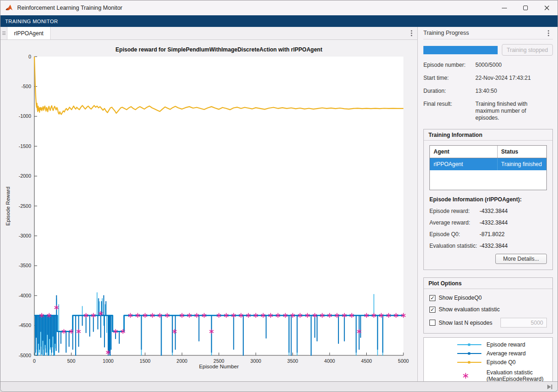  I want to click on duration-row: Duration: 13:40:50, so click(488, 91).